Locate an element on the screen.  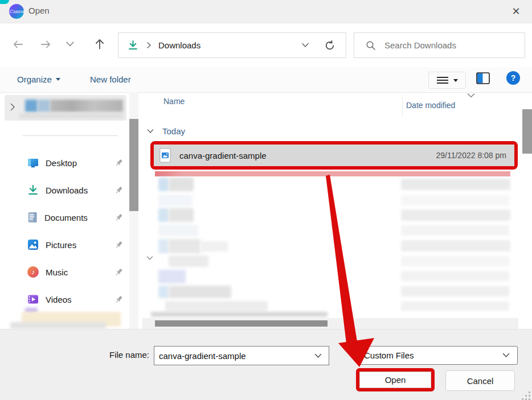
videos-icon is located at coordinates (33, 299).